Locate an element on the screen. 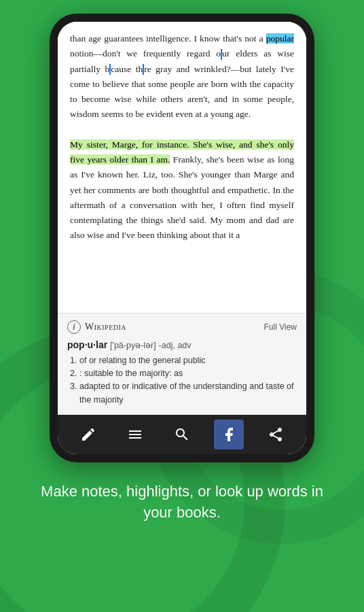 This screenshot has width=364, height=612. menu-button is located at coordinates (135, 435).